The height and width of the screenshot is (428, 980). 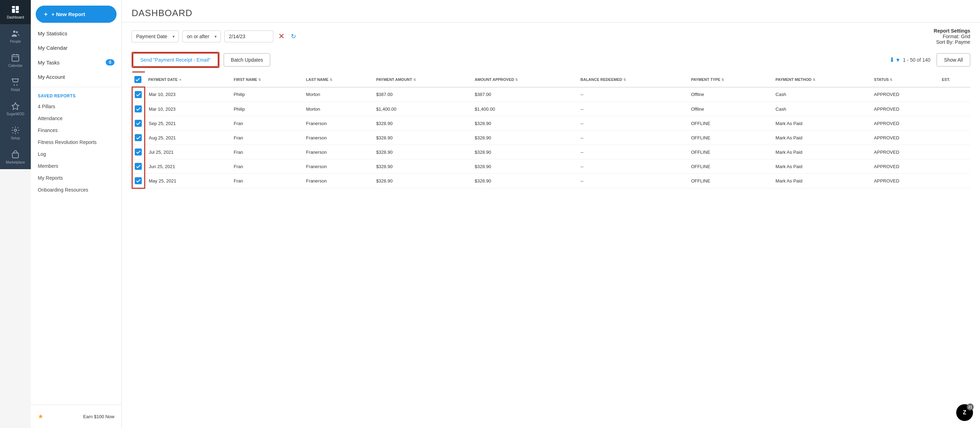 What do you see at coordinates (76, 77) in the screenshot?
I see `my-account-item: My Account` at bounding box center [76, 77].